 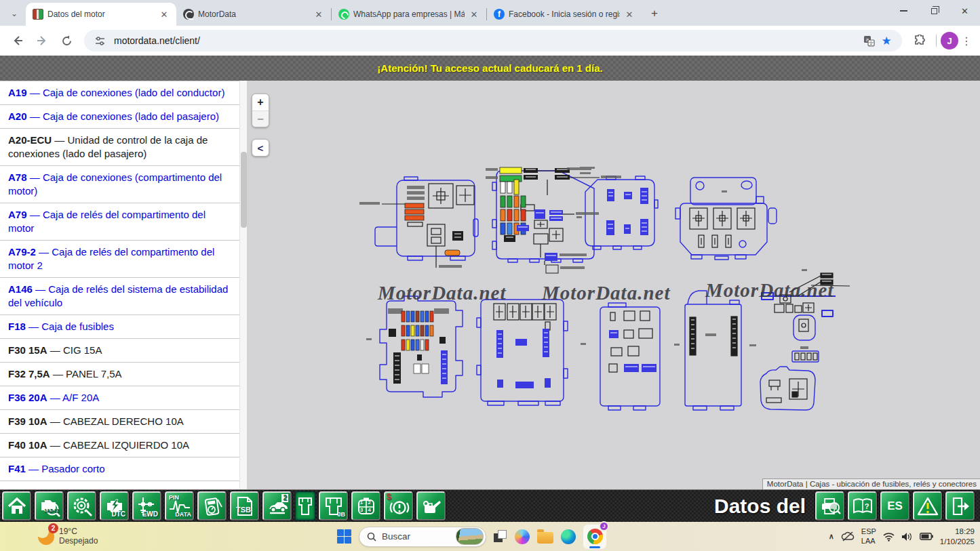 I want to click on menu-kebab-icon: ⋮, so click(x=966, y=41).